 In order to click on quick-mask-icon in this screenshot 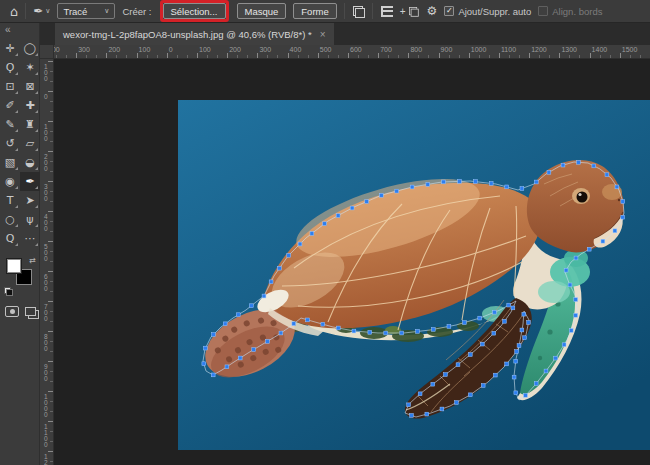, I will do `click(12, 312)`.